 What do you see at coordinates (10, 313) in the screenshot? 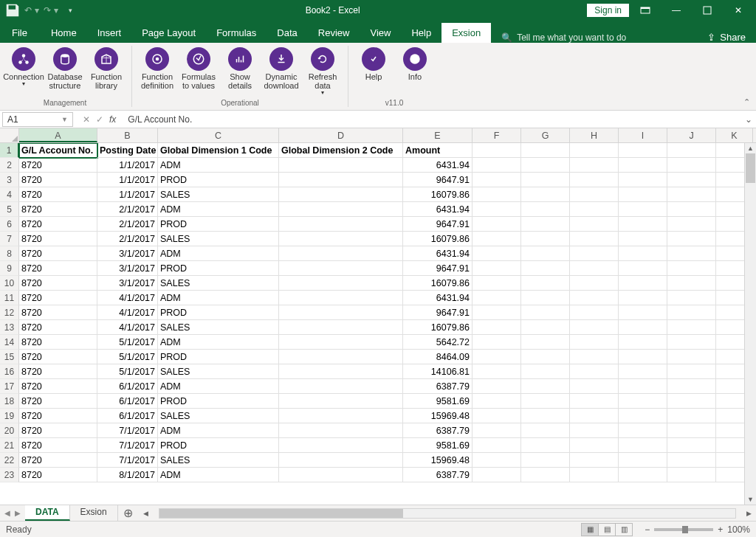
I see `row-header: 12` at bounding box center [10, 313].